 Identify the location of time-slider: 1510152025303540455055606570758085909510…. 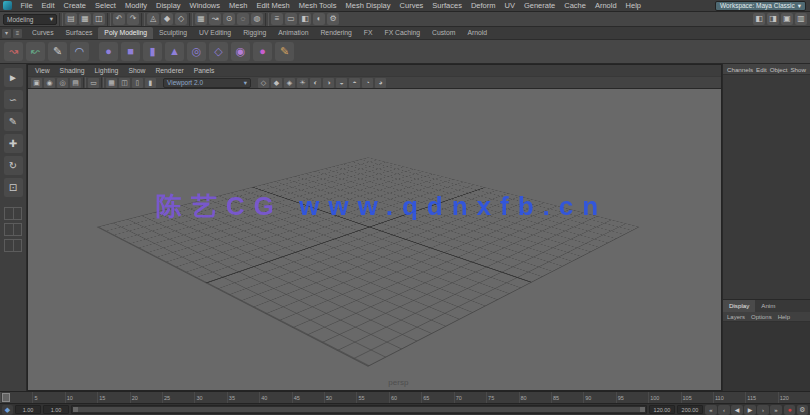
(405, 397).